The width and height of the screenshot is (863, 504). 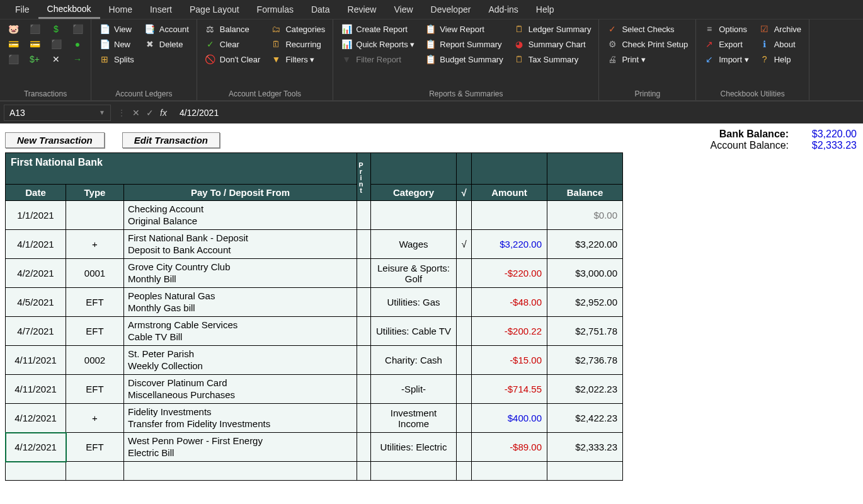 What do you see at coordinates (321, 9) in the screenshot?
I see `menu-data: Data` at bounding box center [321, 9].